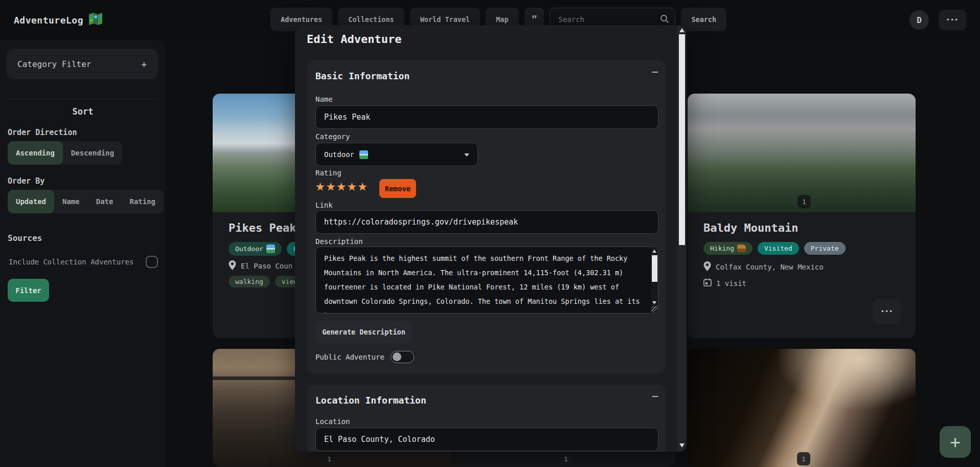  Describe the element at coordinates (105, 202) in the screenshot. I see `orderby-date-button: Date` at that location.